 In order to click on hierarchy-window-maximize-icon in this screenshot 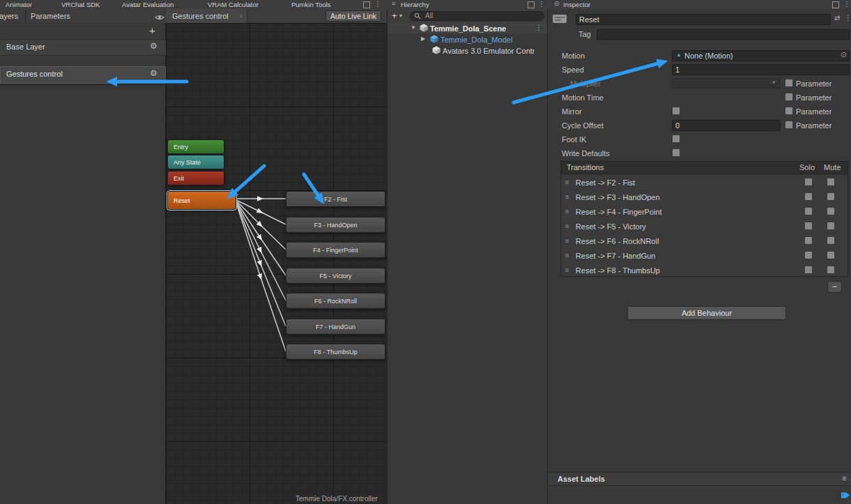, I will do `click(531, 5)`.